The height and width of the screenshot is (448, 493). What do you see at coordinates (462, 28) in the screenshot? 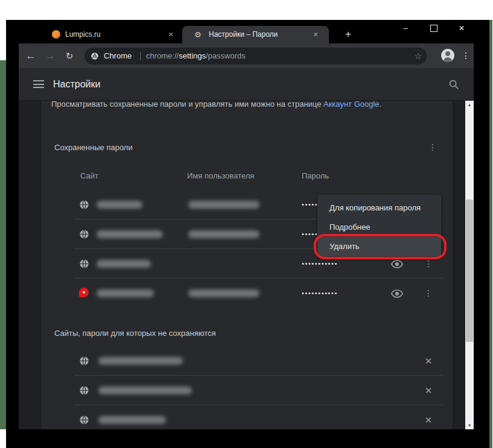
I see `window-close-button: ✕` at bounding box center [462, 28].